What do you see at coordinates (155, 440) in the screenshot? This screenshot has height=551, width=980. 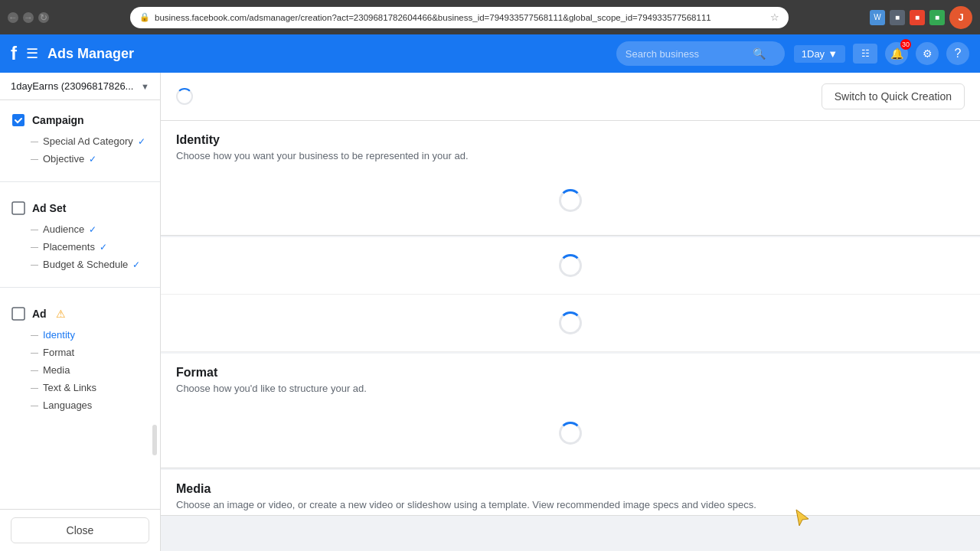 I see `sidebar-scrollbar` at bounding box center [155, 440].